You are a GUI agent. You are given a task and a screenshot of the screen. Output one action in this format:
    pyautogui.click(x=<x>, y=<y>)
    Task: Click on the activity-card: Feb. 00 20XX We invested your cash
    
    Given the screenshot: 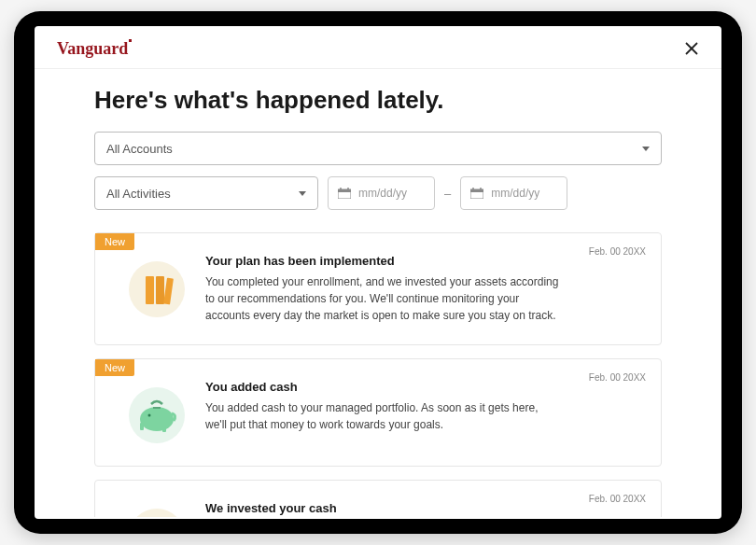 What is the action you would take?
    pyautogui.click(x=378, y=498)
    